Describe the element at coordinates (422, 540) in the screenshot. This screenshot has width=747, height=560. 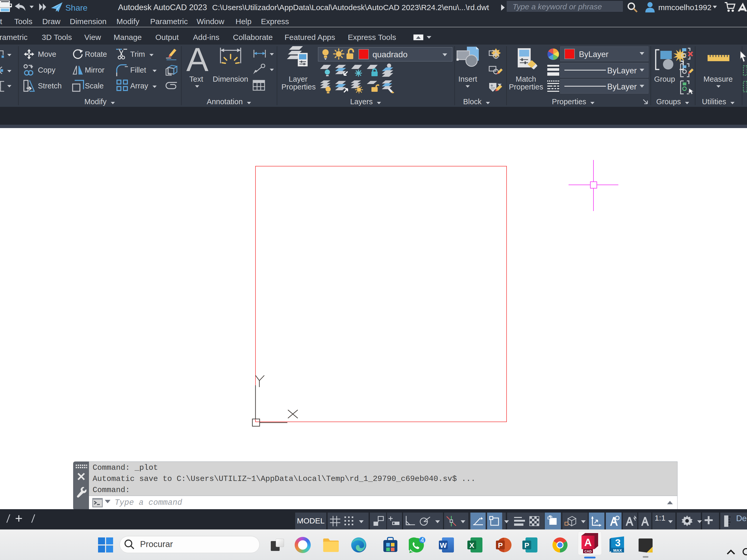
I see `svg-text: 4` at that location.